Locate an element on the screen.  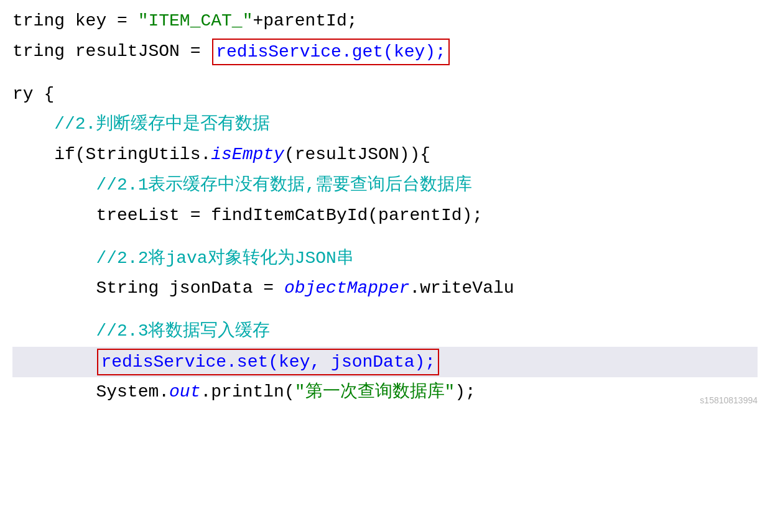
code-text: ); is located at coordinates (465, 393).